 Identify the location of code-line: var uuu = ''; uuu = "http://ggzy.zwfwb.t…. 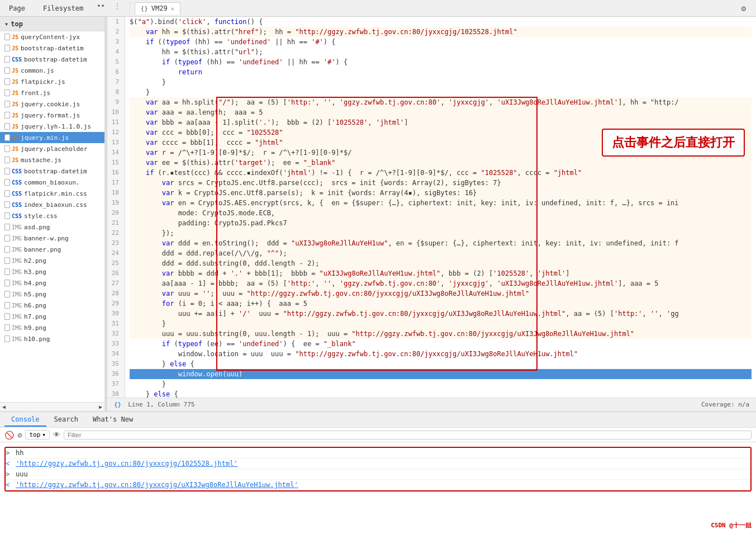
(440, 294).